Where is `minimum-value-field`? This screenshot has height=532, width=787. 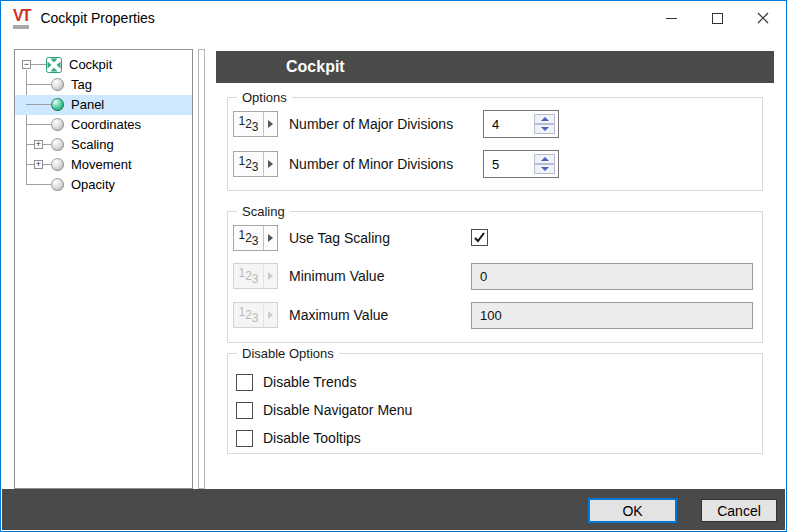
minimum-value-field is located at coordinates (612, 276).